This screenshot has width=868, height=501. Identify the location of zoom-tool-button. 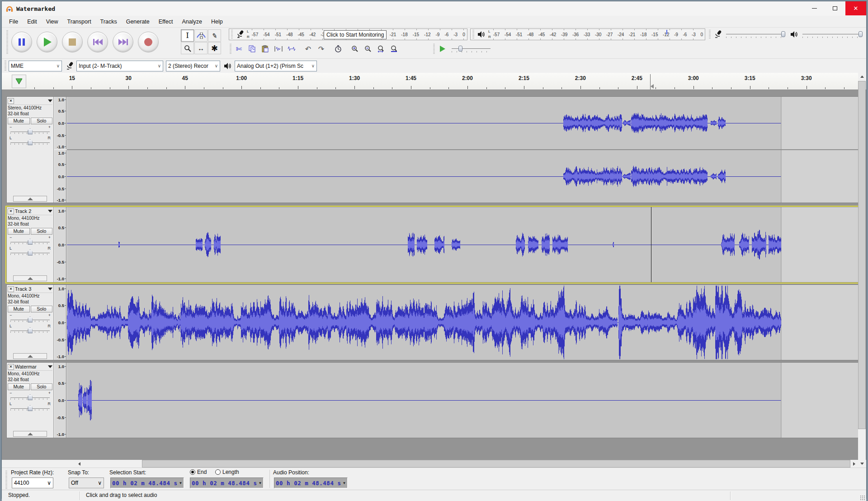
(187, 48).